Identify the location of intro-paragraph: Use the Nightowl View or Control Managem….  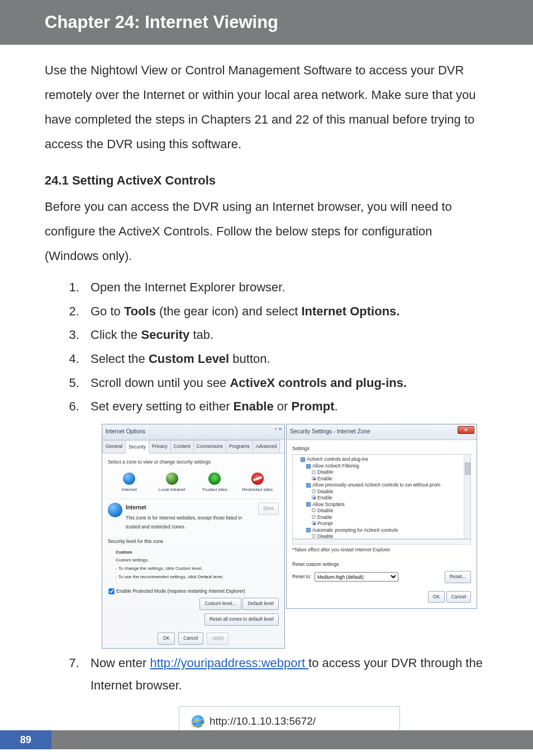
(266, 107).